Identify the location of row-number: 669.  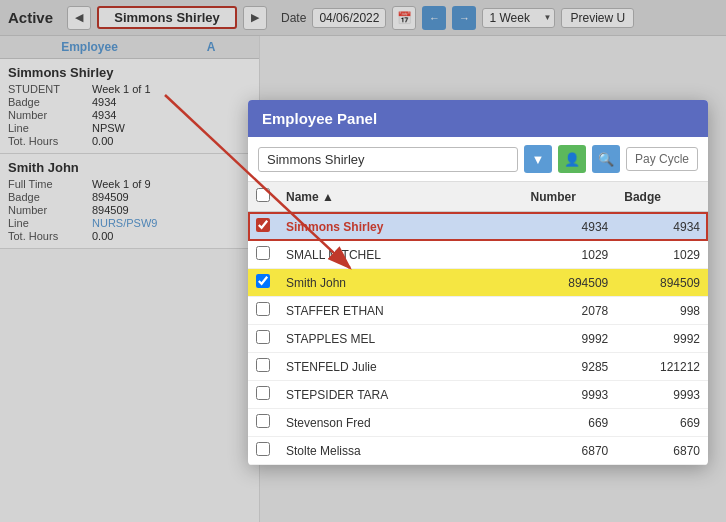
(570, 423).